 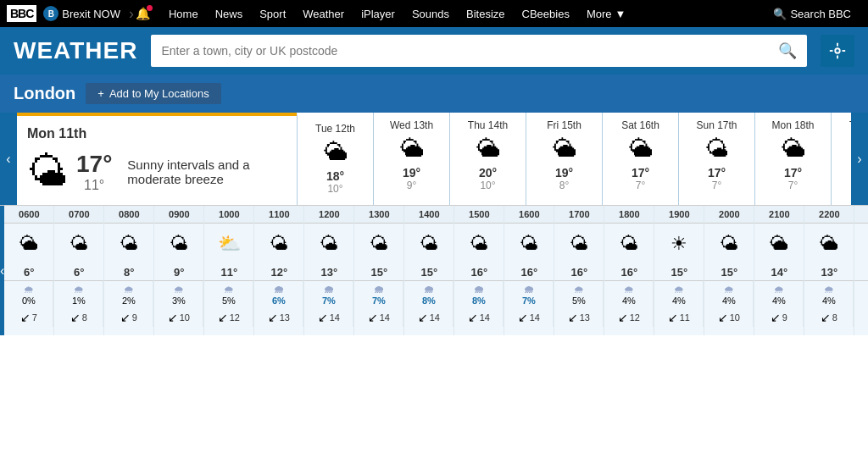 What do you see at coordinates (329, 295) in the screenshot?
I see `rain-section: 🌧 7%` at bounding box center [329, 295].